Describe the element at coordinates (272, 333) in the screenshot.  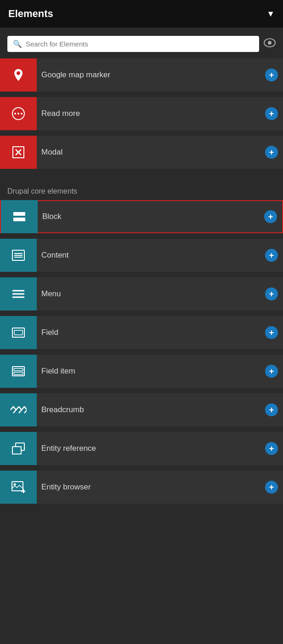
I see `add-button-field: +` at that location.